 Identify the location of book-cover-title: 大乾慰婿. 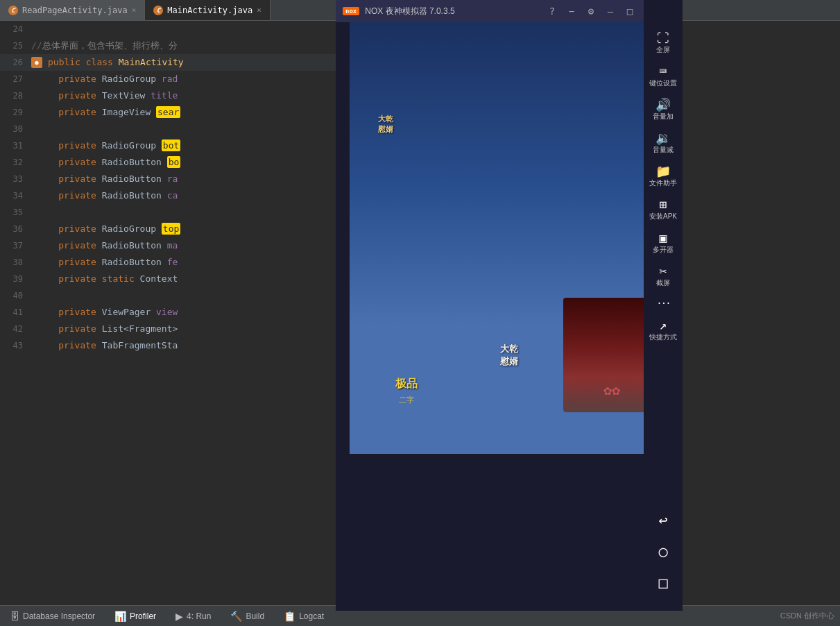
(386, 125).